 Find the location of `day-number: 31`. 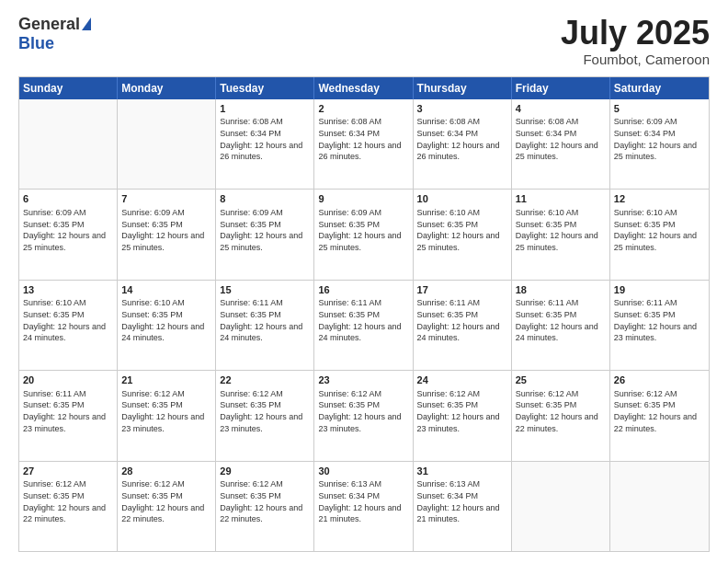

day-number: 31 is located at coordinates (462, 471).